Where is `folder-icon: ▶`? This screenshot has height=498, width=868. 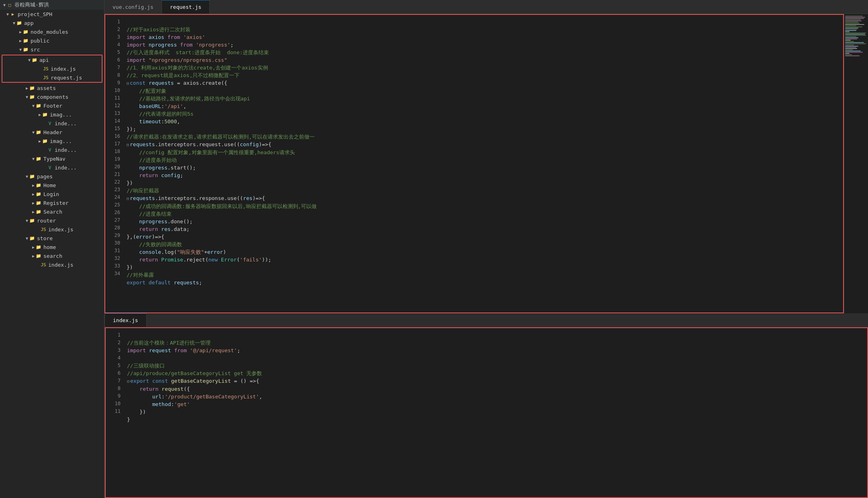 folder-icon: ▶ is located at coordinates (13, 14).